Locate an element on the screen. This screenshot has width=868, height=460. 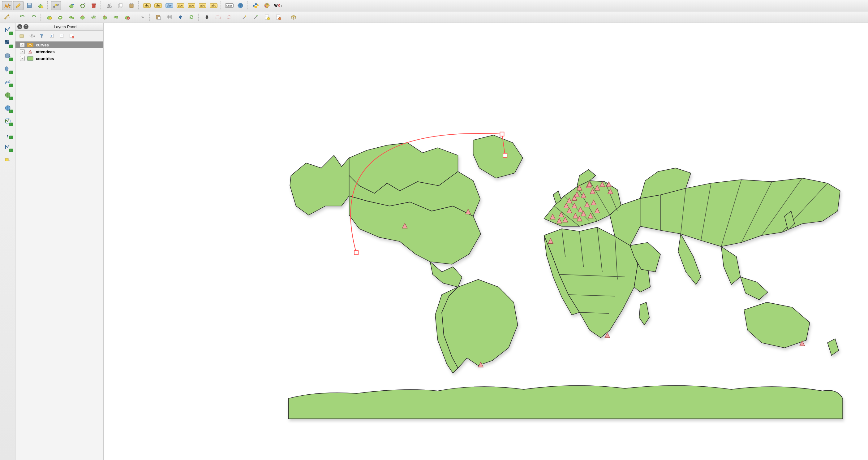
python-button is located at coordinates (256, 5).